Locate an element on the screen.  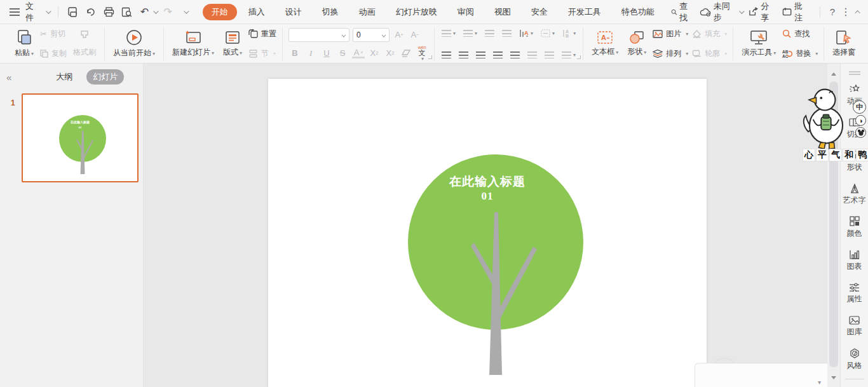
gallery-image-icon is located at coordinates (854, 320).